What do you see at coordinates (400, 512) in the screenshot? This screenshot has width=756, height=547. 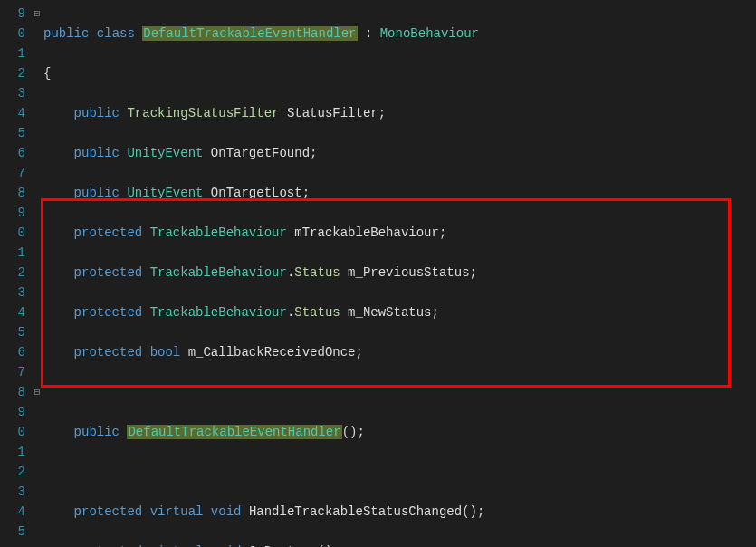 I see `code-line: protected virtual void HandleTrackableSt…` at bounding box center [400, 512].